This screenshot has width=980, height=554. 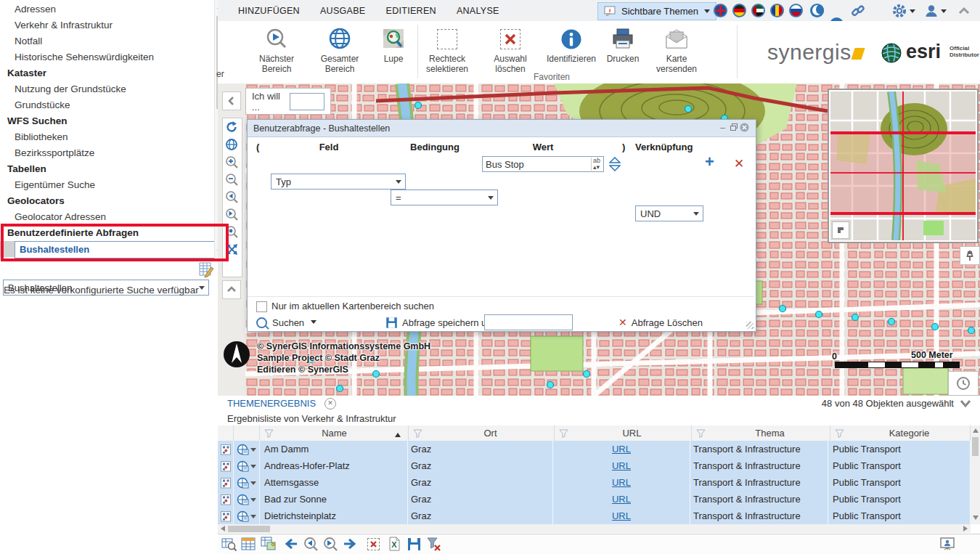 I want to click on delete-query-button: Abfrage Löschen, so click(x=661, y=322).